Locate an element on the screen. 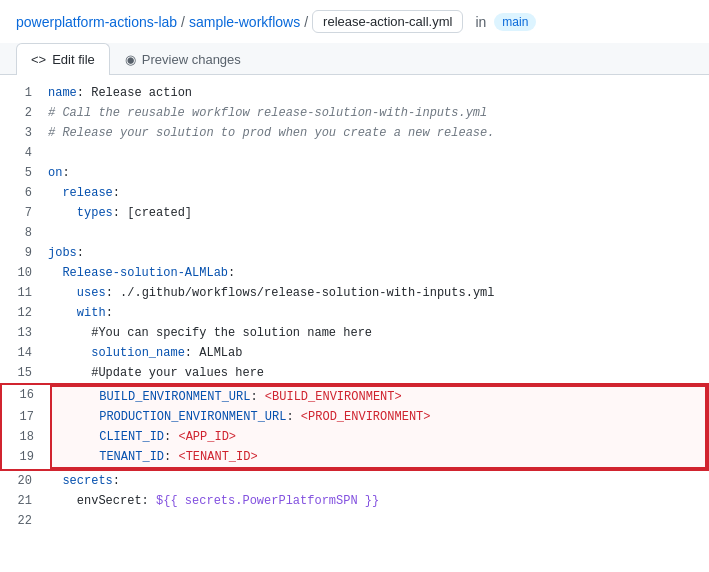  tab-edit-file: <> Edit file is located at coordinates (63, 59).